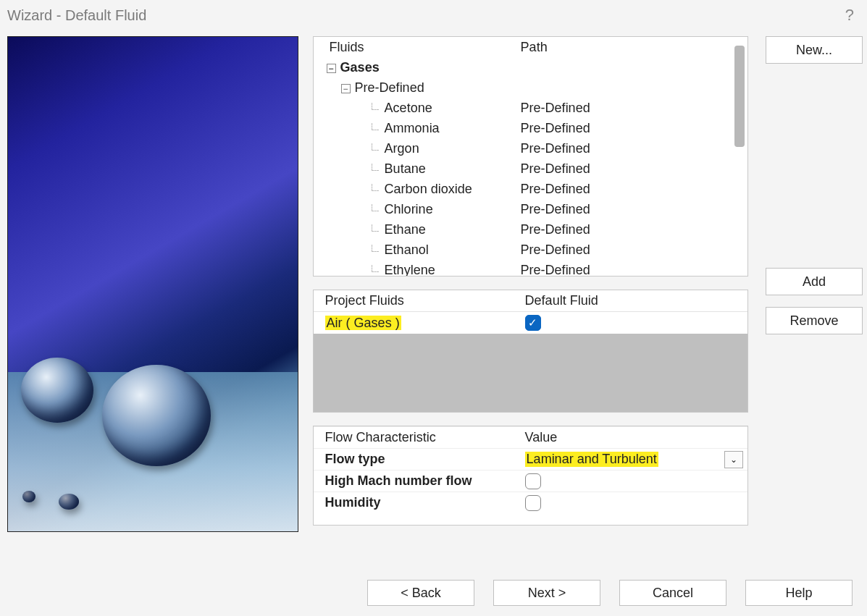 Image resolution: width=867 pixels, height=616 pixels. Describe the element at coordinates (530, 502) in the screenshot. I see `flow-row: Humidity` at that location.